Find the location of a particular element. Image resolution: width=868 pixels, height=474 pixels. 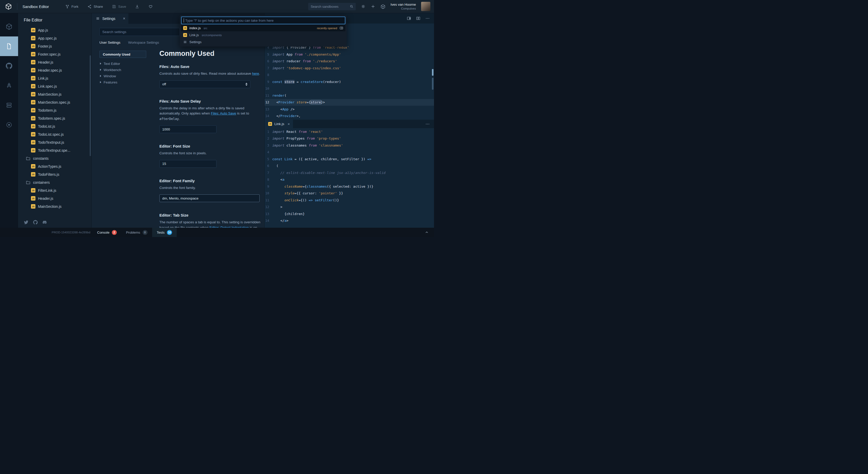

folder-item: constants is located at coordinates (55, 158).